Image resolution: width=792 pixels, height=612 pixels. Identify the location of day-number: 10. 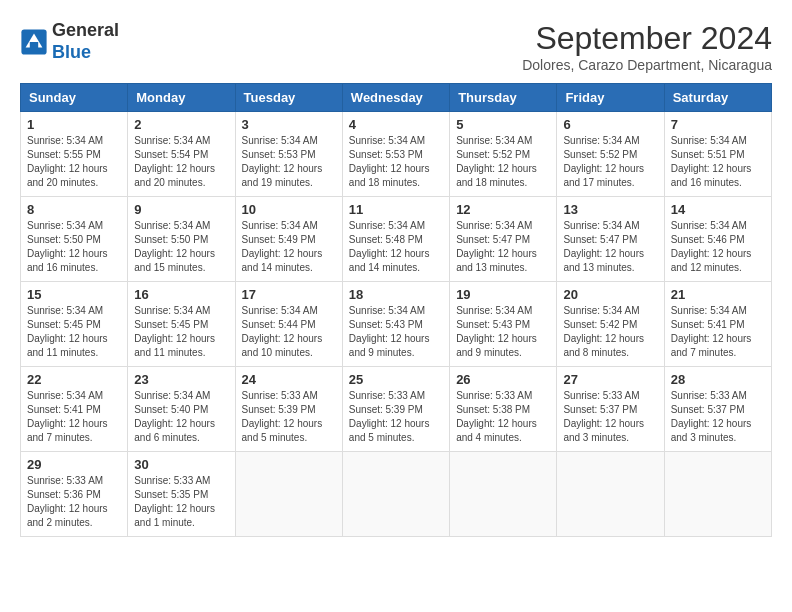
(289, 210).